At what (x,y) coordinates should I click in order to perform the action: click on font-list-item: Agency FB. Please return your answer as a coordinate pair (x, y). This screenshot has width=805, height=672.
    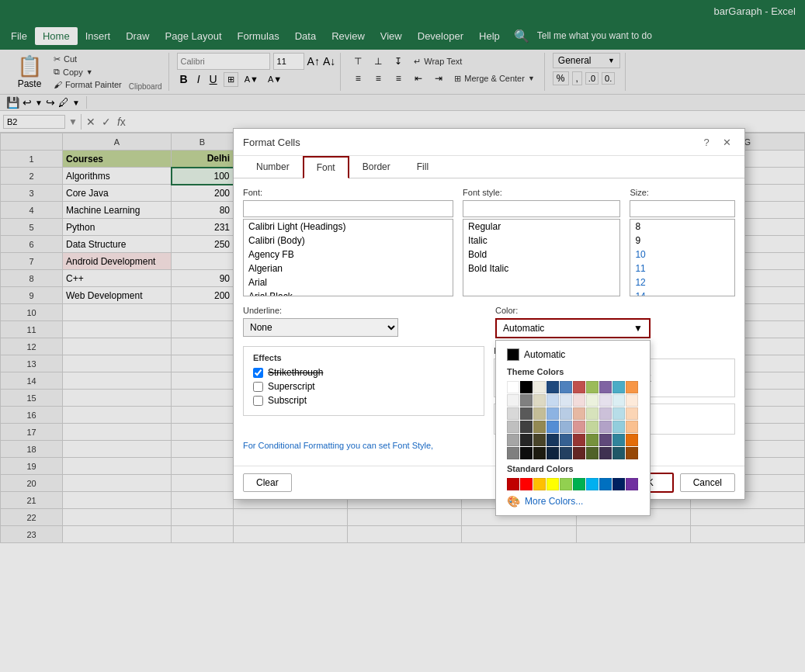
    Looking at the image, I should click on (348, 255).